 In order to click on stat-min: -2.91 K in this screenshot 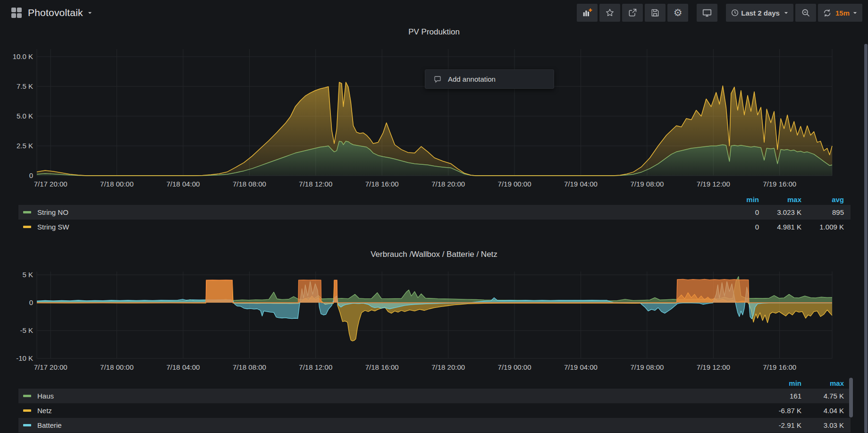, I will do `click(780, 425)`.